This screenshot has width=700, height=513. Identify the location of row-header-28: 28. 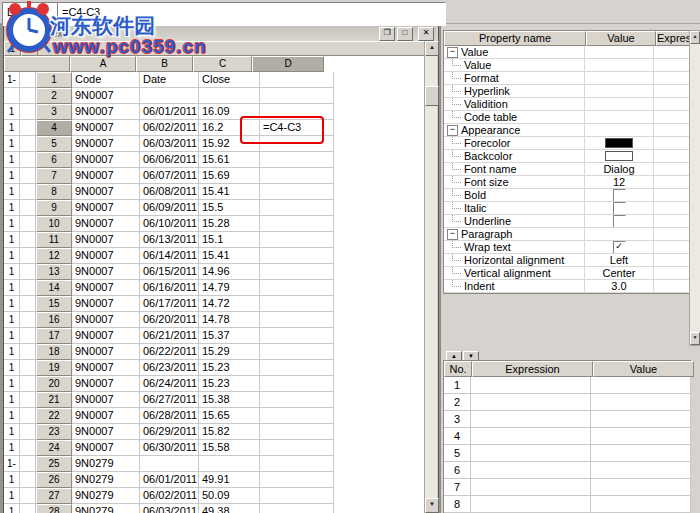
(54, 508).